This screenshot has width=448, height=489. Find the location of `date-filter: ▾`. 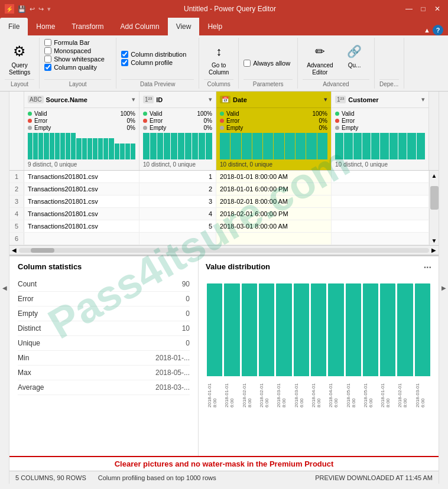

date-filter: ▾ is located at coordinates (326, 99).